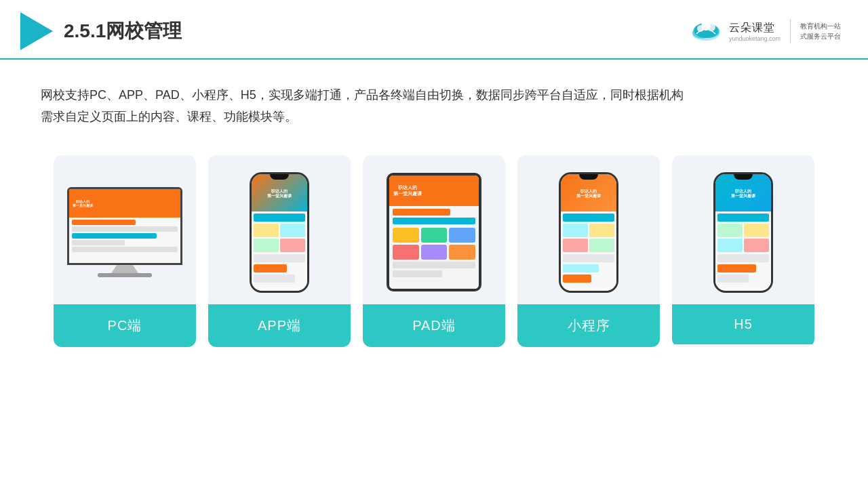 The width and height of the screenshot is (868, 488). Describe the element at coordinates (589, 325) in the screenshot. I see `card-miniapp-label: 小程序` at that location.